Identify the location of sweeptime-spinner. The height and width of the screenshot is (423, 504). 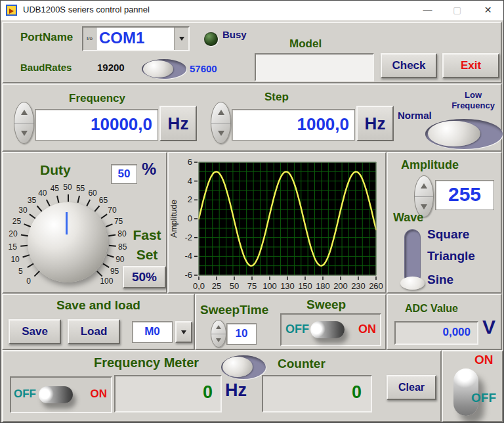
(219, 334).